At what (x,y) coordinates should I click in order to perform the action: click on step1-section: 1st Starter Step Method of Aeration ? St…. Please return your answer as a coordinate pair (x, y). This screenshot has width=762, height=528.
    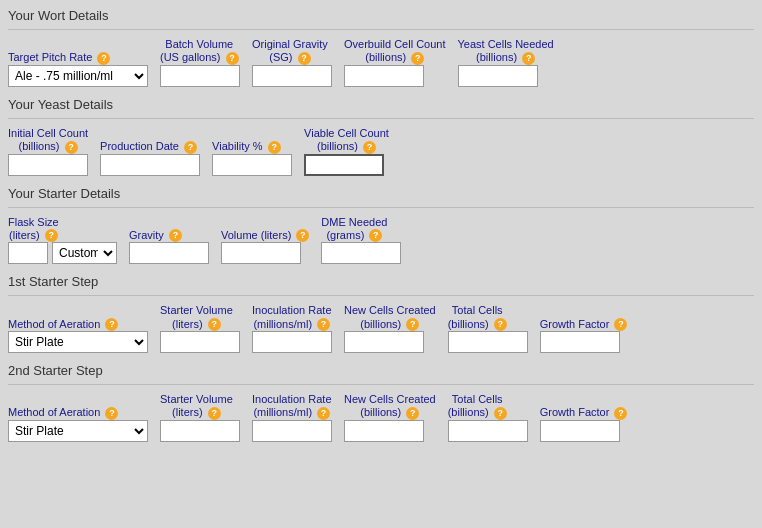
    Looking at the image, I should click on (381, 314).